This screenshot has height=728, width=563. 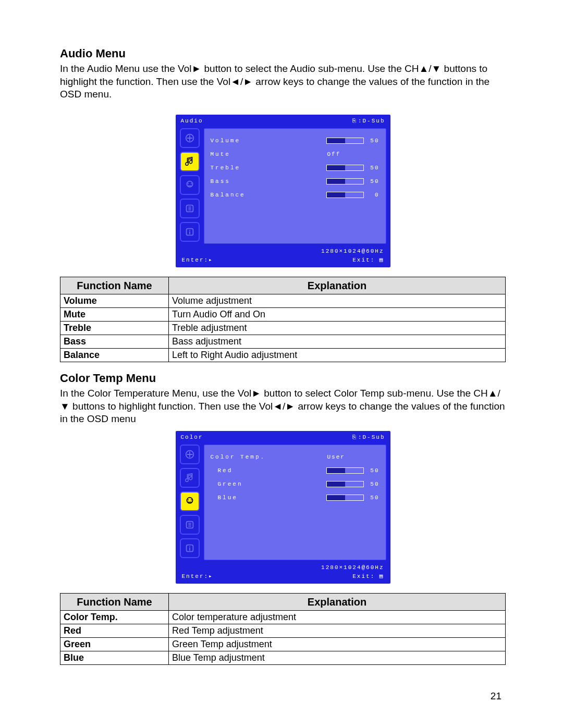 What do you see at coordinates (295, 471) in the screenshot?
I see `osd-row-red: Red 50` at bounding box center [295, 471].